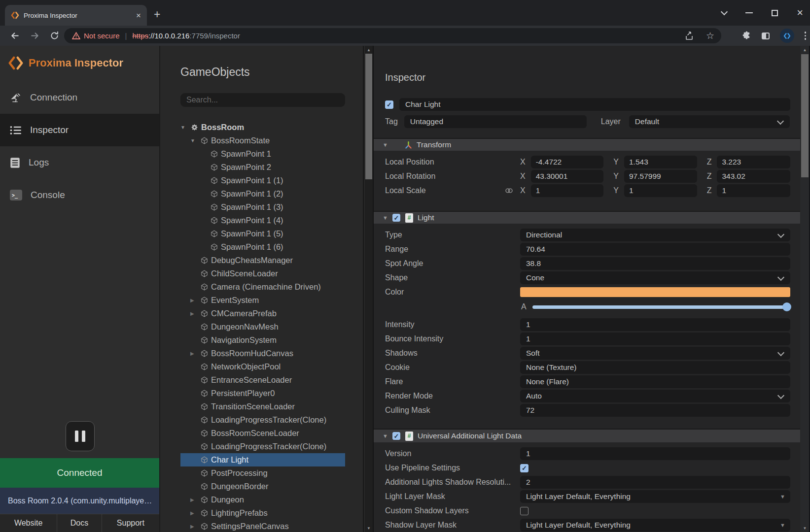 This screenshot has height=532, width=810. What do you see at coordinates (495, 122) in the screenshot?
I see `tag-field: Untagged` at bounding box center [495, 122].